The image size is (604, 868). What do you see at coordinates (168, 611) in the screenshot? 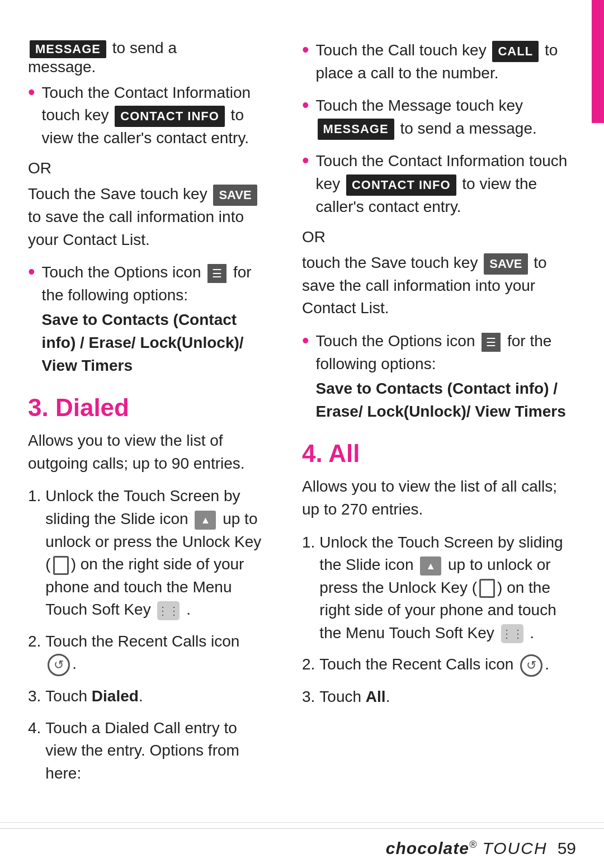
I see `menu-icon-left` at bounding box center [168, 611].